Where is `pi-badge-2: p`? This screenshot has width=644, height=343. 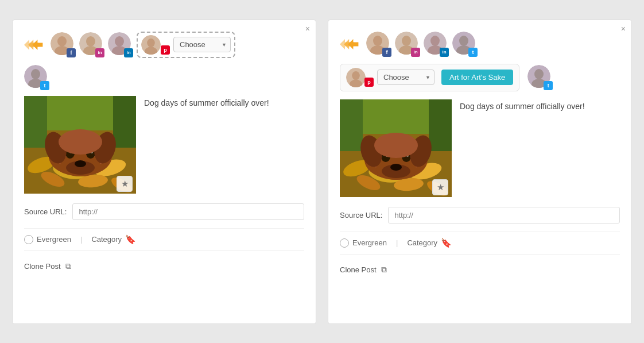
pi-badge-2: p is located at coordinates (369, 82).